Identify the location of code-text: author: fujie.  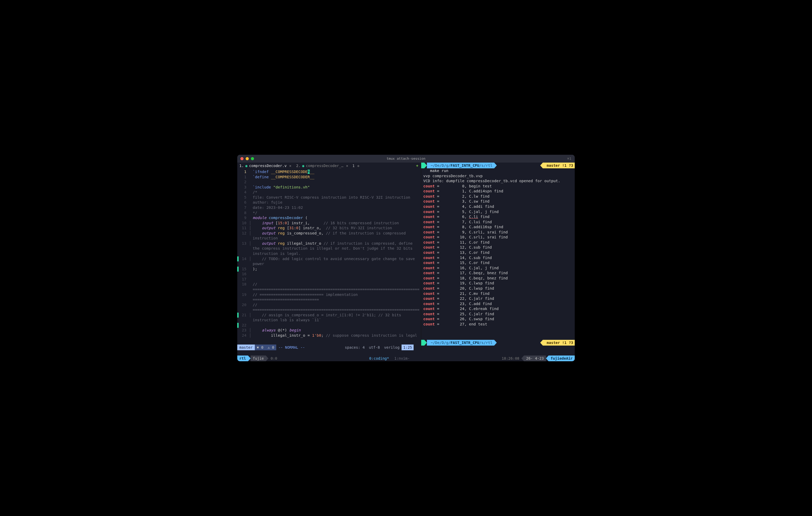
(337, 203).